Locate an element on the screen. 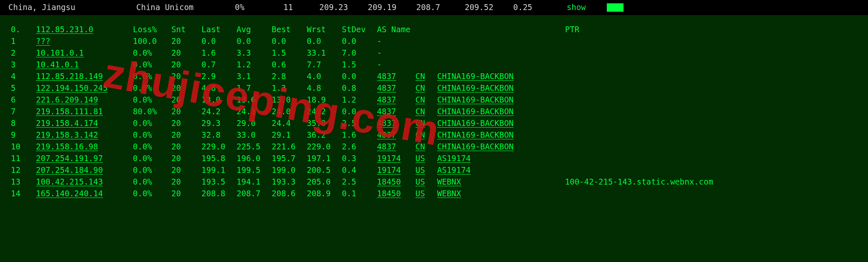  hop-last: 32.8 is located at coordinates (216, 135).